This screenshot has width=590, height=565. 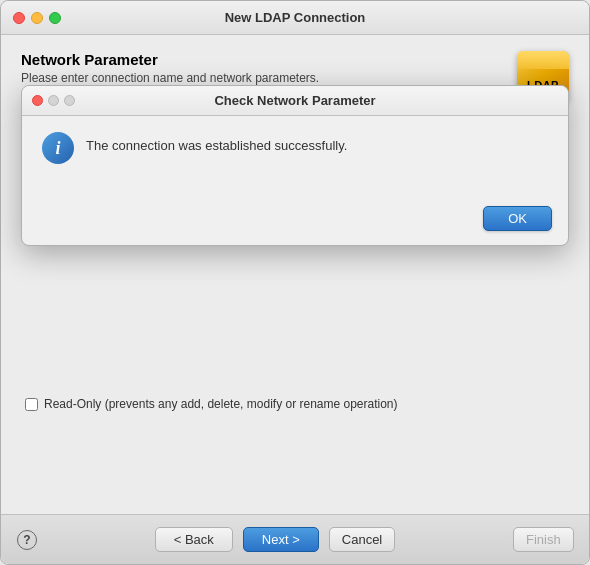 What do you see at coordinates (27, 540) in the screenshot?
I see `bottom-left: ?` at bounding box center [27, 540].